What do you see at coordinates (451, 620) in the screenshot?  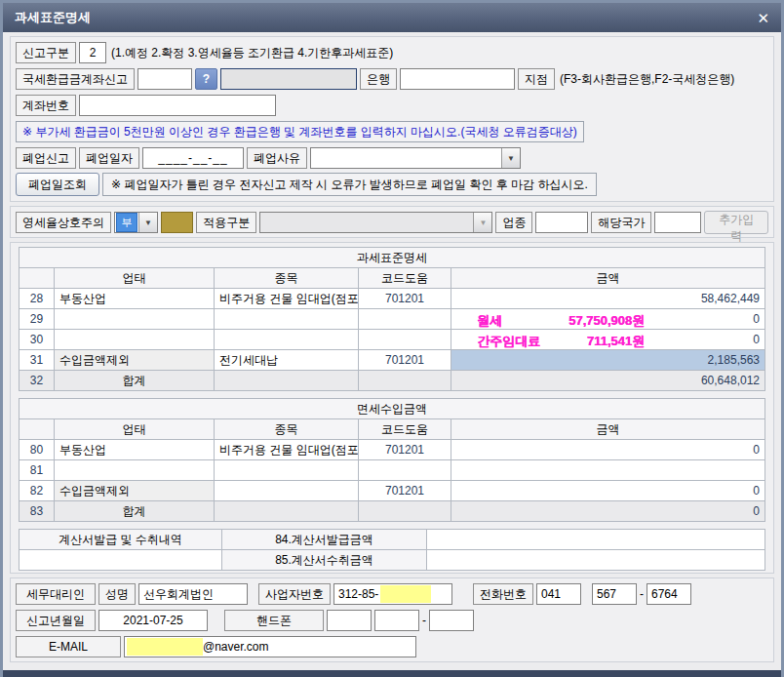 I see `mobile-last-input` at bounding box center [451, 620].